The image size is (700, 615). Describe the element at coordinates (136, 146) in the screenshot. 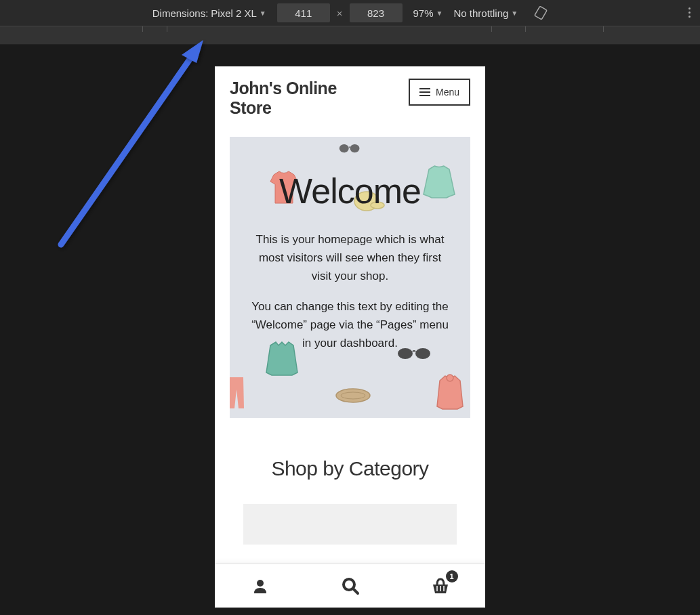

I see `annotation-arrow` at that location.